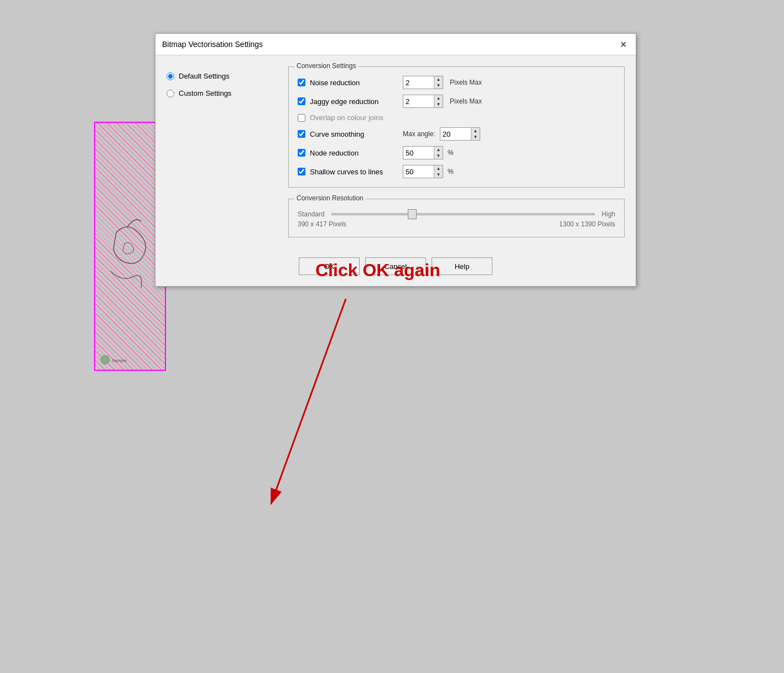 The image size is (784, 673). What do you see at coordinates (438, 153) in the screenshot?
I see `node-reduction-spin: ▲ ▼` at bounding box center [438, 153].